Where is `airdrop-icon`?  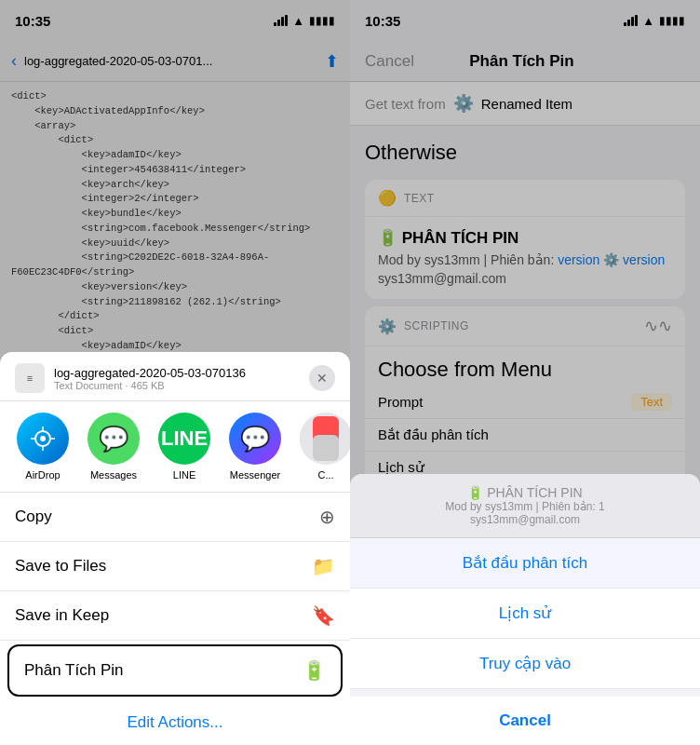 airdrop-icon is located at coordinates (43, 439).